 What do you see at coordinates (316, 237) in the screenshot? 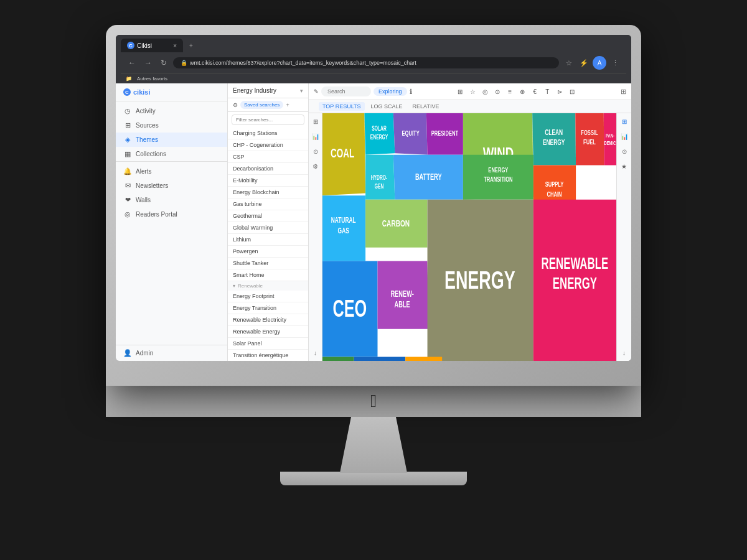
I see `left-side-panel: ⊞ 📊 ⊙ ⚙ ↓` at bounding box center [316, 237].